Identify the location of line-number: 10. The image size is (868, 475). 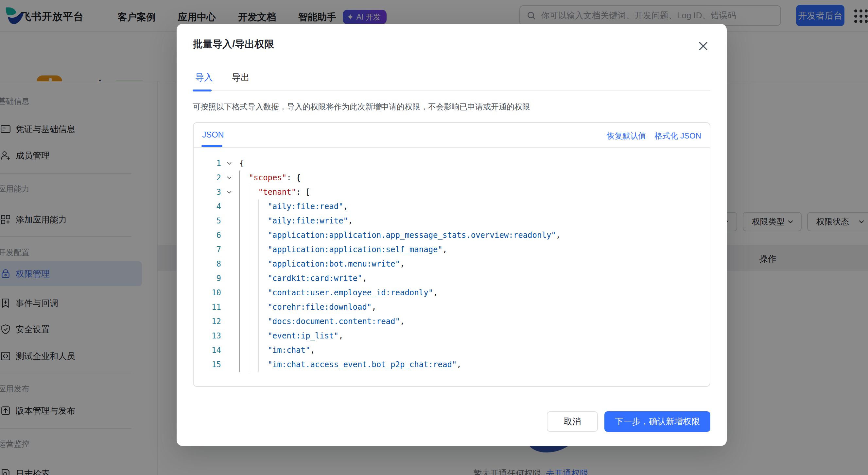
(208, 293).